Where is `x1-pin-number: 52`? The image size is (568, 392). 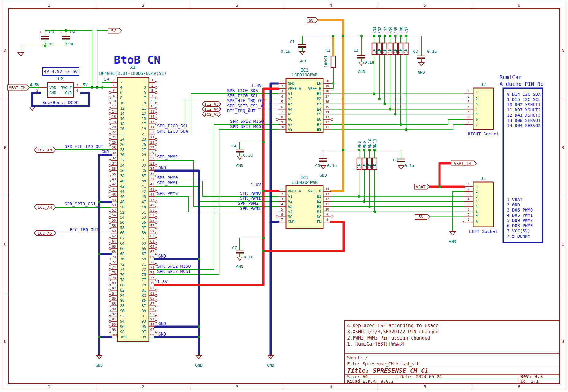
x1-pin-number: 52 is located at coordinates (114, 211).